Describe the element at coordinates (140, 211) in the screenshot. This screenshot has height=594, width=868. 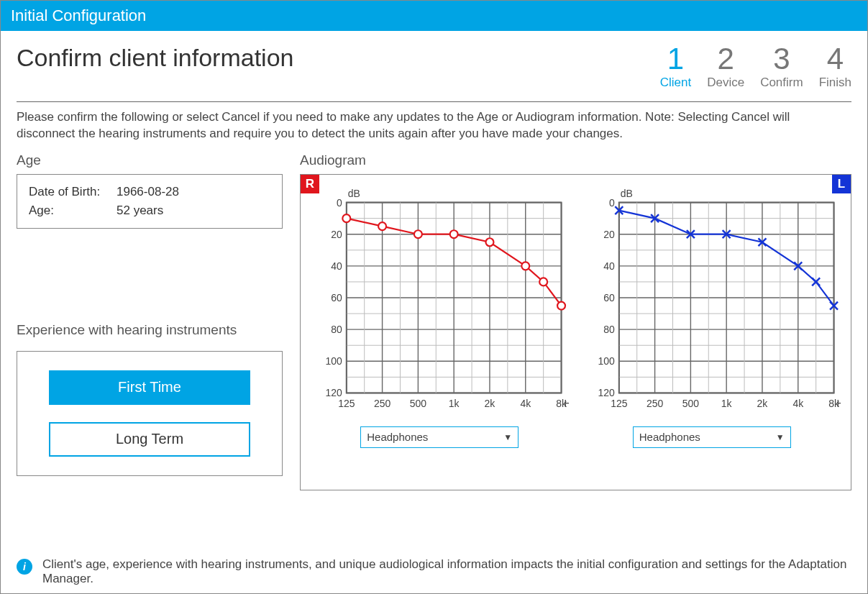
I see `age-value: 52 years` at that location.